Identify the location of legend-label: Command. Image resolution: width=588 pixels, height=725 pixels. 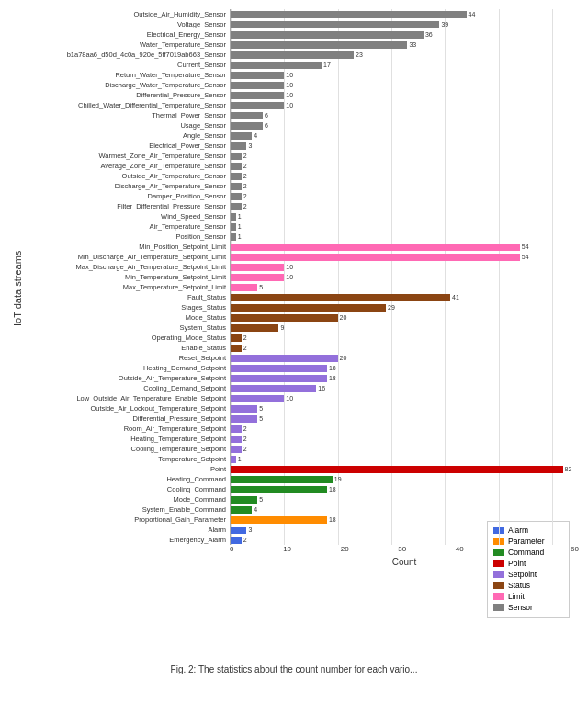
(526, 552).